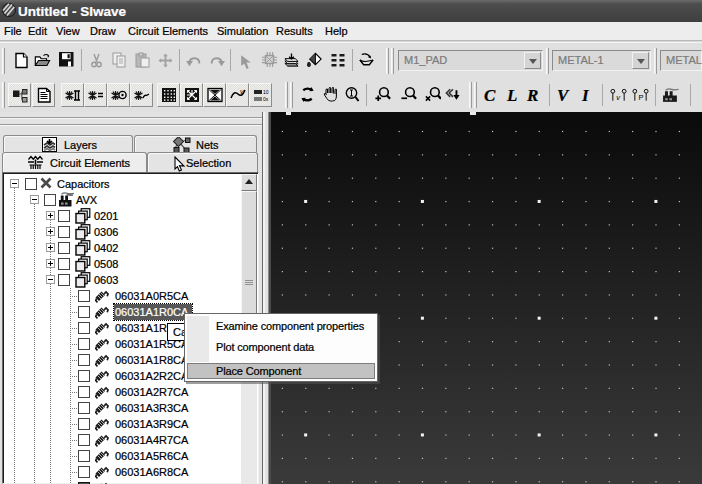 Image resolution: width=702 pixels, height=484 pixels. What do you see at coordinates (266, 92) in the screenshot?
I see `svg-text: 10` at bounding box center [266, 92].